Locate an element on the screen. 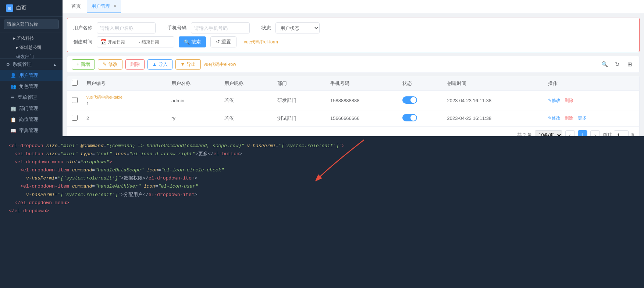 The height and width of the screenshot is (288, 644). tab-close-icon: ✕ is located at coordinates (115, 6).